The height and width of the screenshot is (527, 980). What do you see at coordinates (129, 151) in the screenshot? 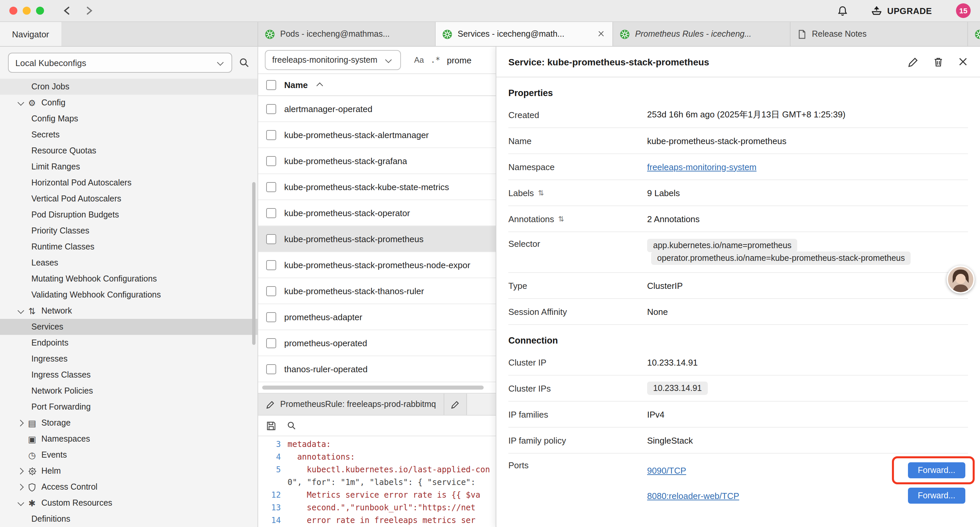
I see `sidebar-item-resource-quotas: Resource Quotas` at bounding box center [129, 151].